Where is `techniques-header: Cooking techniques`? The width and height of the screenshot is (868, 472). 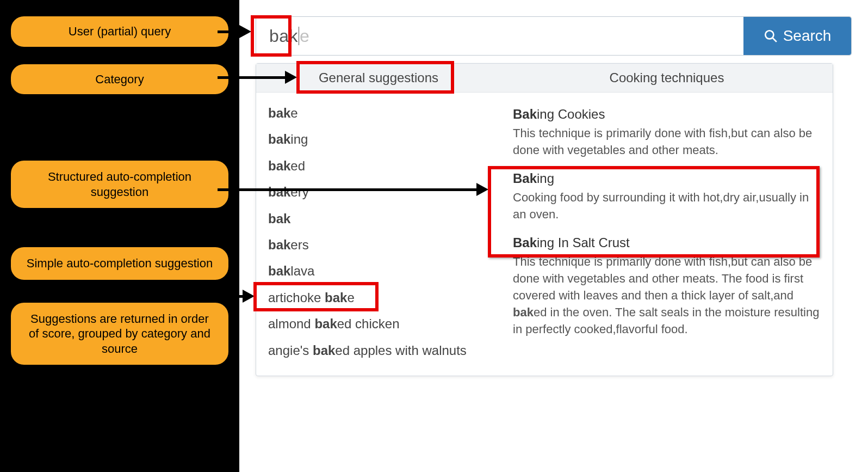 techniques-header: Cooking techniques is located at coordinates (667, 78).